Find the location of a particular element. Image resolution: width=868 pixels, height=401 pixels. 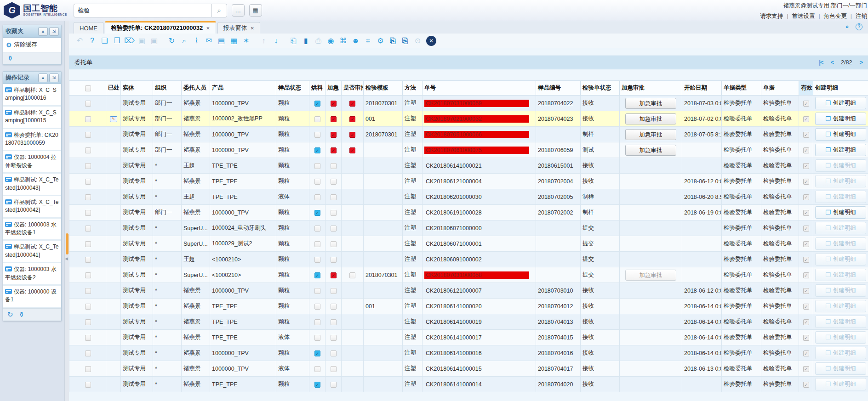

tab-report: 报表窗体✕ is located at coordinates (239, 28).